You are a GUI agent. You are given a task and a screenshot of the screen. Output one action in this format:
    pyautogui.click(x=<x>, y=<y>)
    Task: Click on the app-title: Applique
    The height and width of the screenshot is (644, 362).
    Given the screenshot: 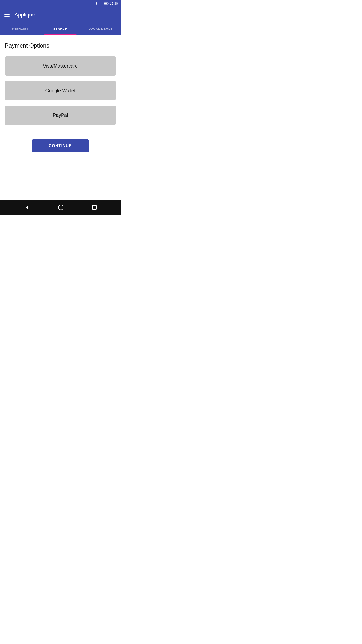 What is the action you would take?
    pyautogui.click(x=25, y=14)
    